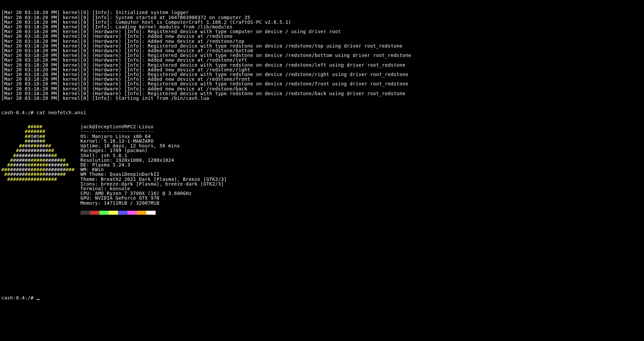 The width and height of the screenshot is (644, 341). What do you see at coordinates (322, 184) in the screenshot?
I see `neofetch-info: Icons: breeze-dark [Plasma], breeze-dark…` at bounding box center [322, 184].